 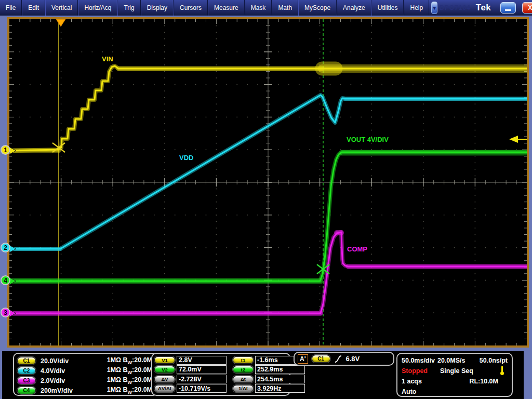 I want to click on trigger-readout-panel: A' C1 6.8V, so click(x=344, y=358).